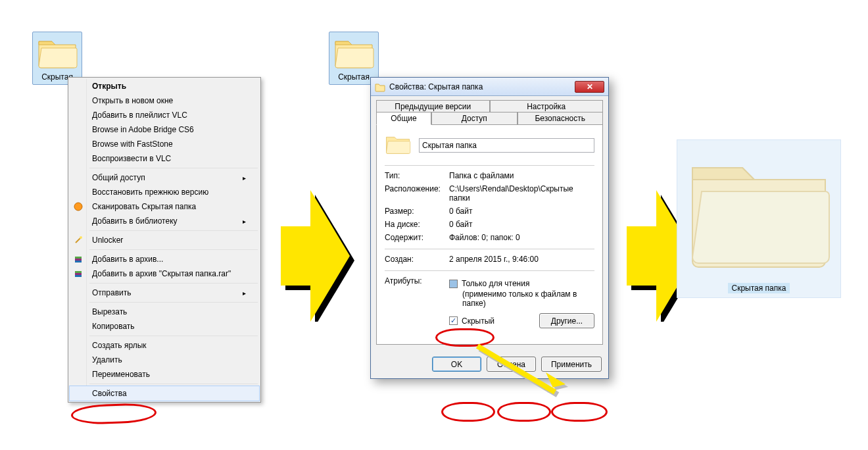 The height and width of the screenshot is (450, 868). What do you see at coordinates (759, 218) in the screenshot?
I see `hidden-folder-preview: Скрытая папка` at bounding box center [759, 218].